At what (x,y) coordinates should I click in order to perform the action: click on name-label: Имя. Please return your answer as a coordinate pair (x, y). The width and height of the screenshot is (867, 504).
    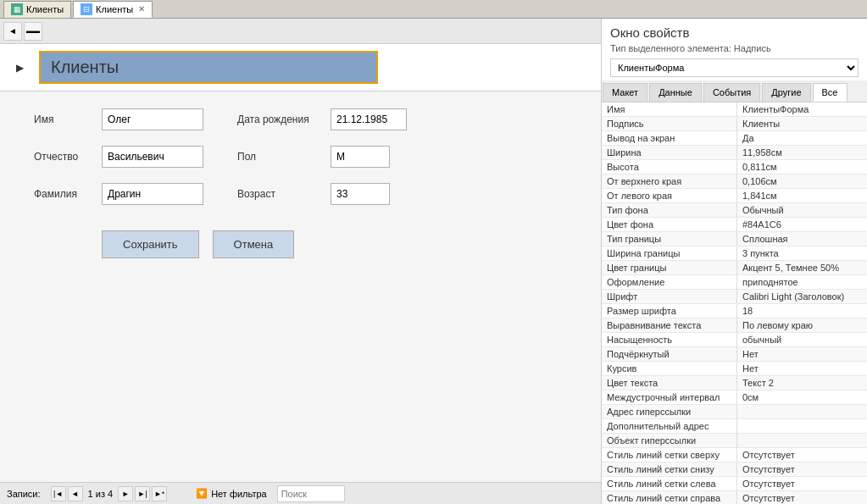
    Looking at the image, I should click on (68, 119).